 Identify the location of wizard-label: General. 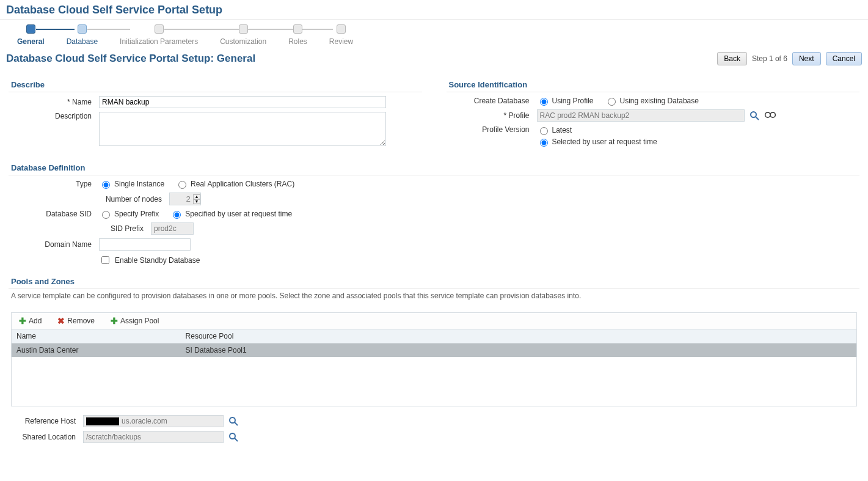
(31, 42).